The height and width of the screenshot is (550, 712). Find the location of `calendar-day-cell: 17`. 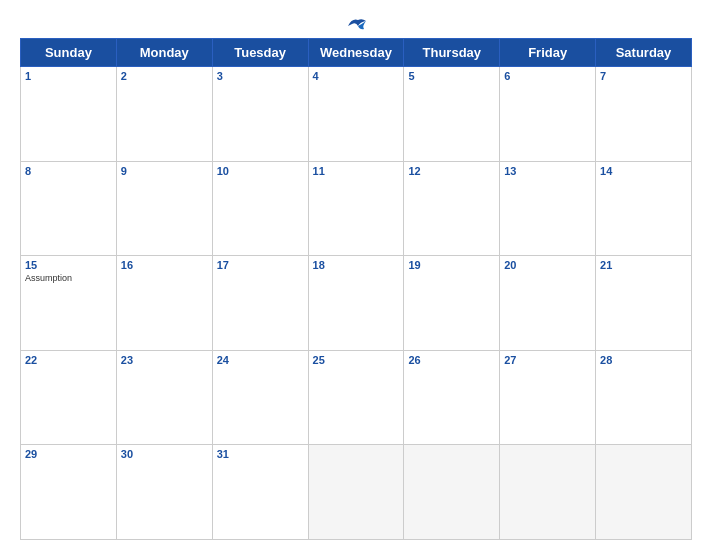

calendar-day-cell: 17 is located at coordinates (260, 304).